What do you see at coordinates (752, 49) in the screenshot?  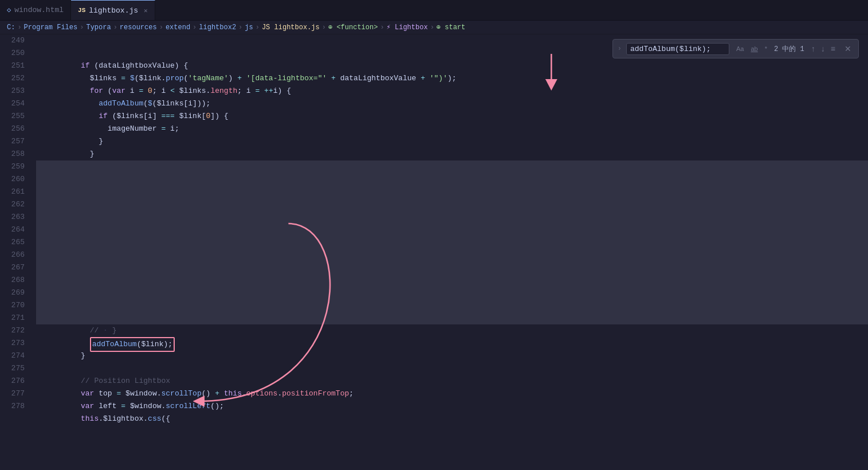 I see `find-options: Aa ab *` at bounding box center [752, 49].